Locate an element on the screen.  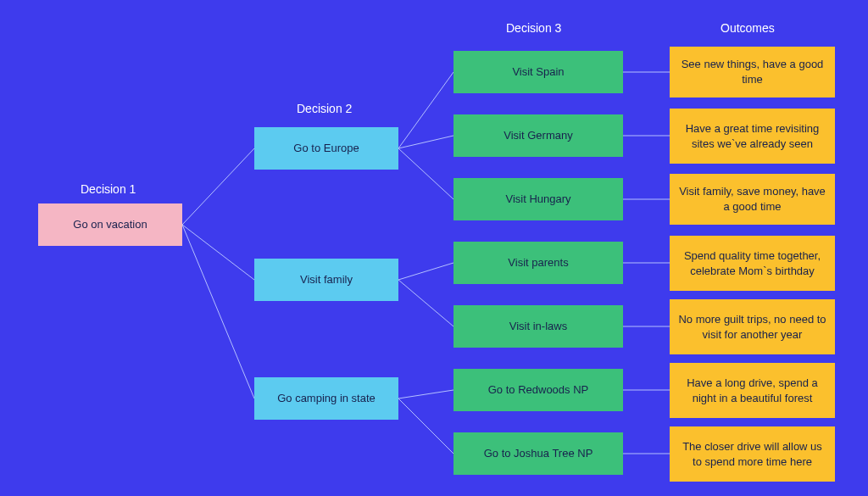
header-outcomes: Outcomes is located at coordinates (748, 28).